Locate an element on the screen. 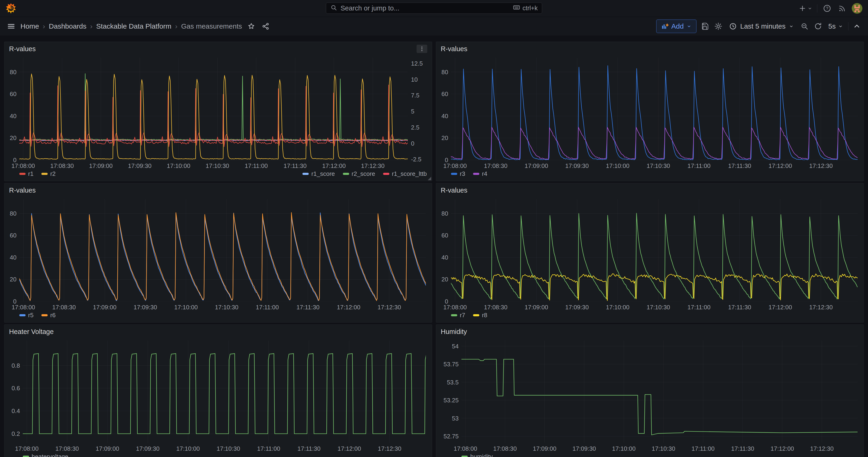  add-label: Add is located at coordinates (677, 26).